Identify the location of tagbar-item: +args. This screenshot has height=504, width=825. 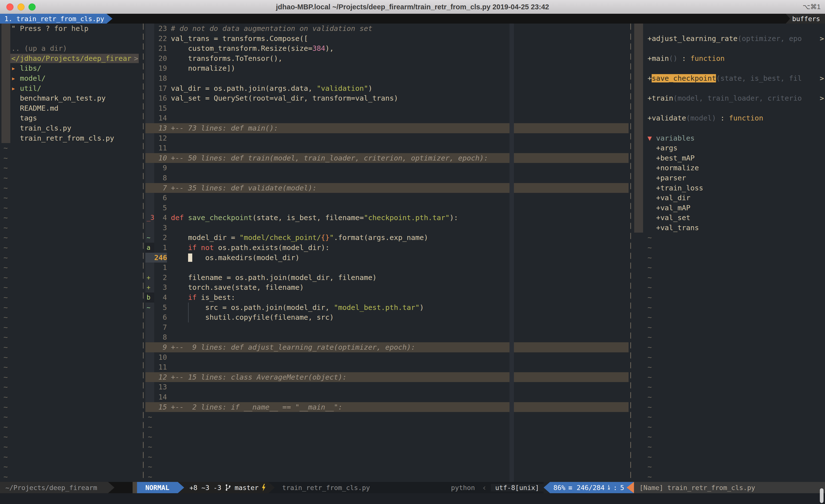
(729, 148).